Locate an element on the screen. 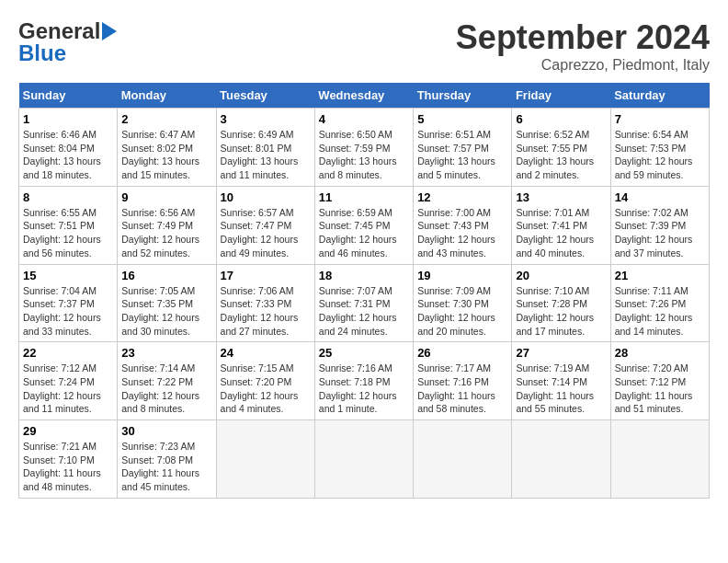  day-number: 25 is located at coordinates (364, 353).